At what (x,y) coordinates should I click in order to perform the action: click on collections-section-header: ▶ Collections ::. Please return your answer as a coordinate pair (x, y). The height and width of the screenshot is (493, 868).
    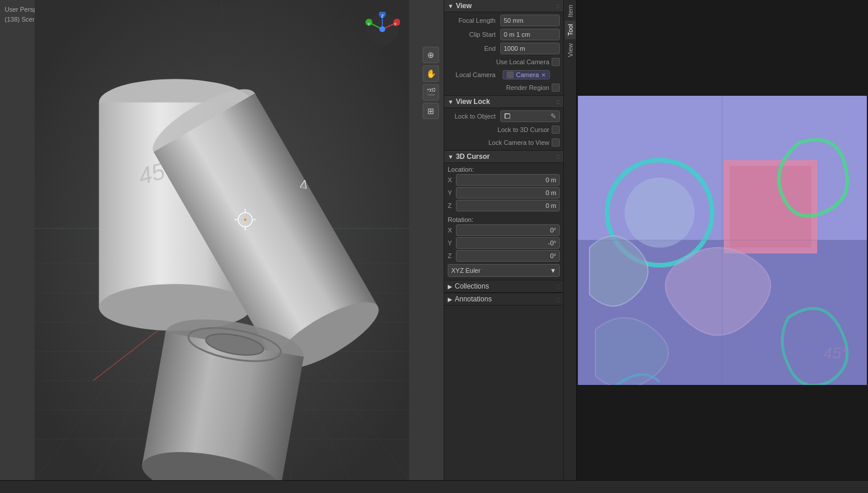
    Looking at the image, I should click on (504, 286).